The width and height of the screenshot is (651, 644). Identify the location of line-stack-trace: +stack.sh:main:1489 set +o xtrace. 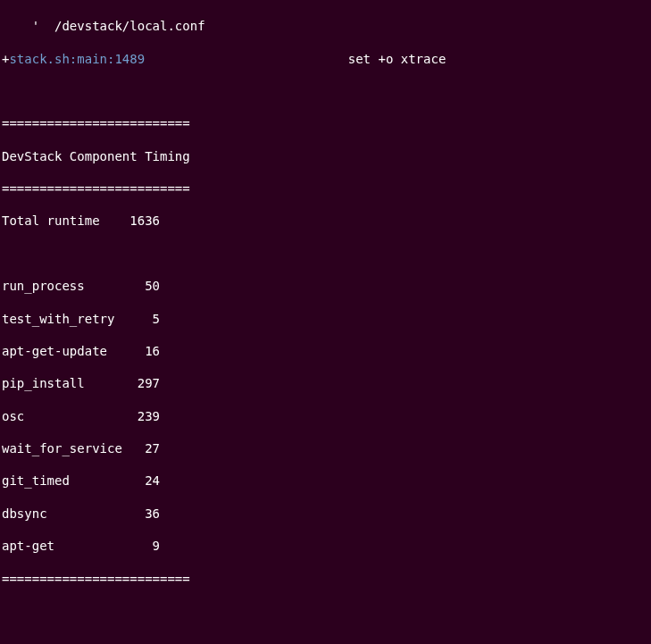
(325, 59).